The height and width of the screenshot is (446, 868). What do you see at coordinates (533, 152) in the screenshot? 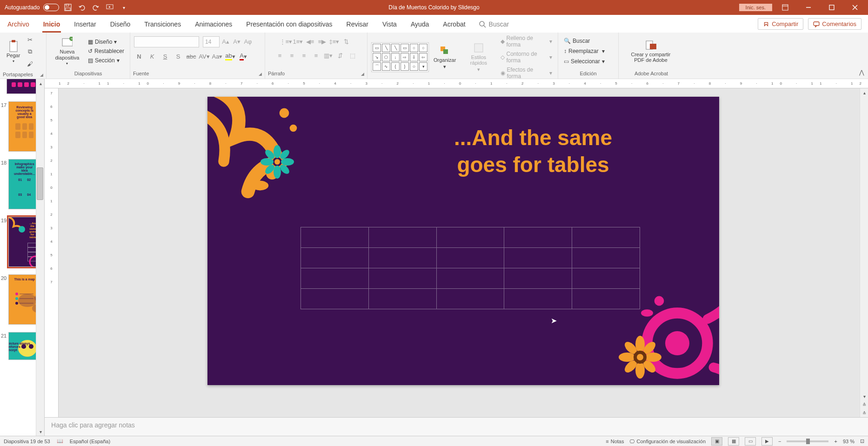
I see `slide-title: ...And the same goes for tables` at bounding box center [533, 152].